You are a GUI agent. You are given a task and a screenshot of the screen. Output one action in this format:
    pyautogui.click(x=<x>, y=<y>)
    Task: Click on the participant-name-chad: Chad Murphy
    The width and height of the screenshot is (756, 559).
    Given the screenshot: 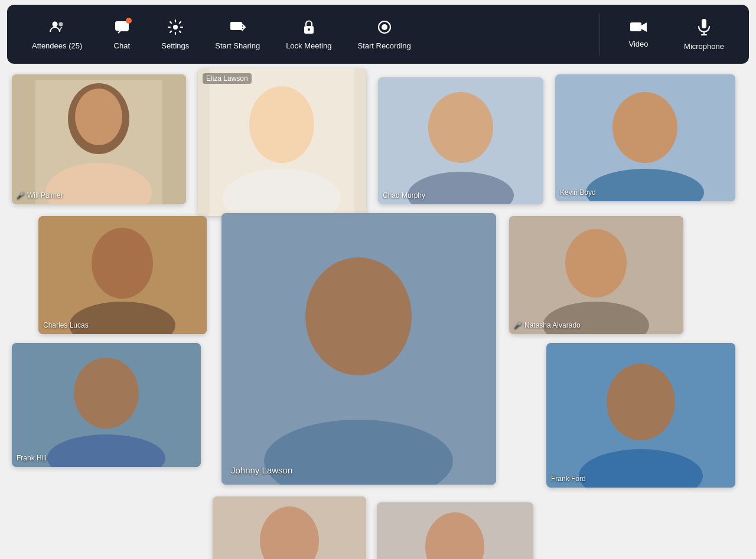 What is the action you would take?
    pyautogui.click(x=404, y=195)
    